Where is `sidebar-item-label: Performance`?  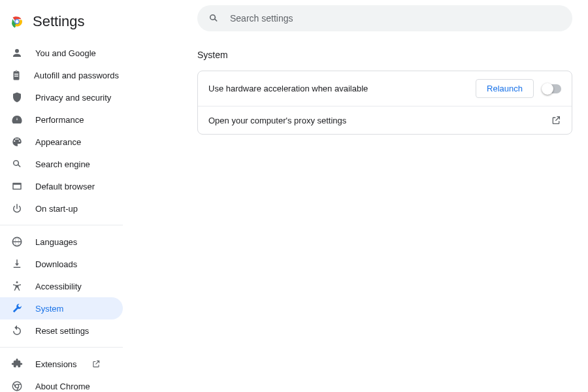
sidebar-item-label: Performance is located at coordinates (59, 120).